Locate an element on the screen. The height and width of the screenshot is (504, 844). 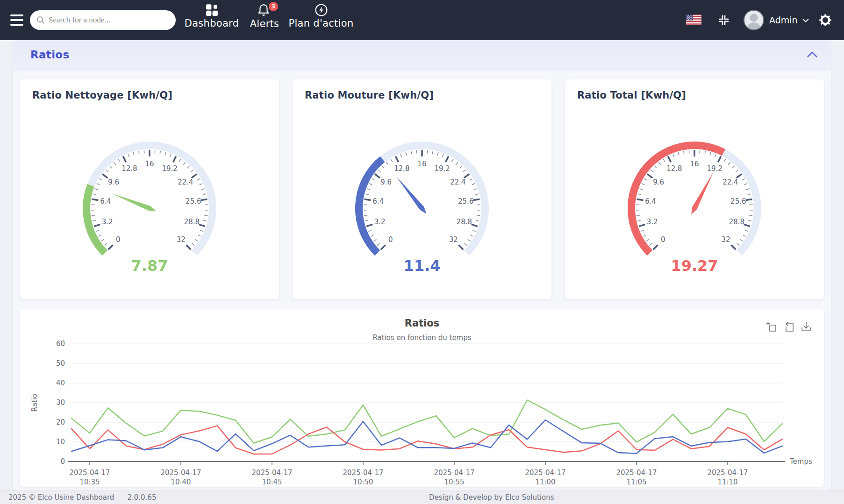
gauge-chart-nettoyage: 03.26.49.612.81619.222.425.628.8327.87 is located at coordinates (150, 212).